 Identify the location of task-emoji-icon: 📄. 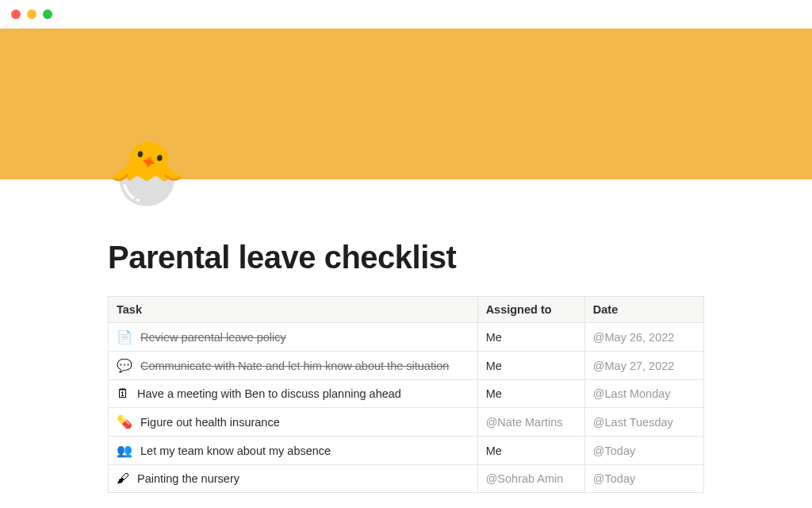
(124, 337).